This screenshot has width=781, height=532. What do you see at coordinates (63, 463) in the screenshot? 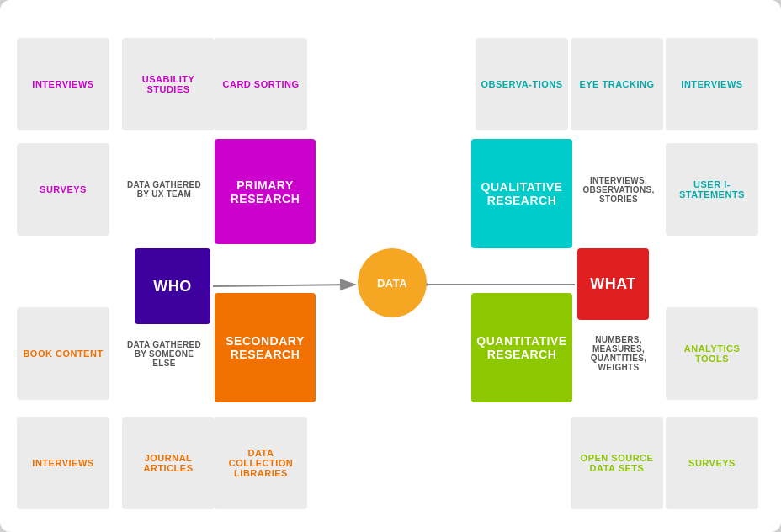
I see `interviews-bottom-left: INTERVIEWS` at bounding box center [63, 463].